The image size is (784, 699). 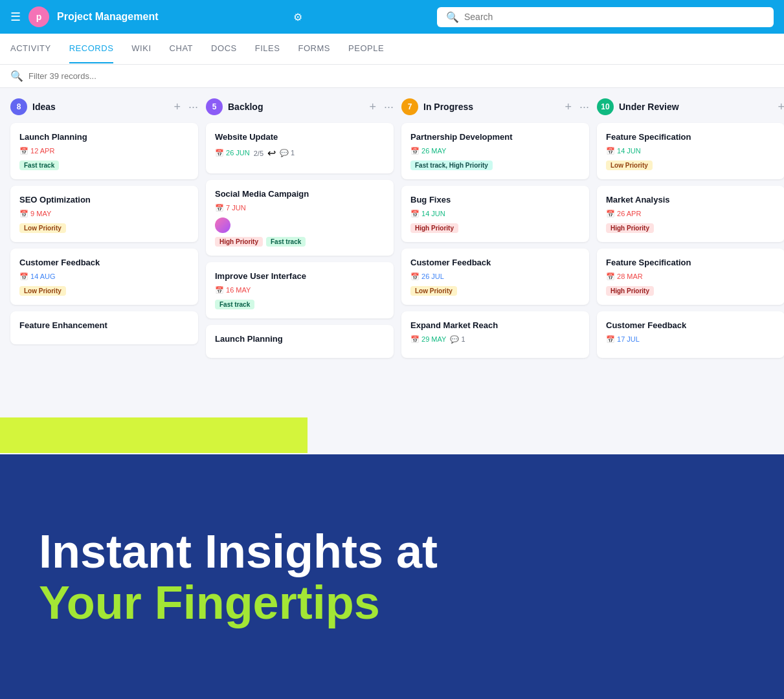 What do you see at coordinates (17, 76) in the screenshot?
I see `filter-search-icon: 🔍` at bounding box center [17, 76].